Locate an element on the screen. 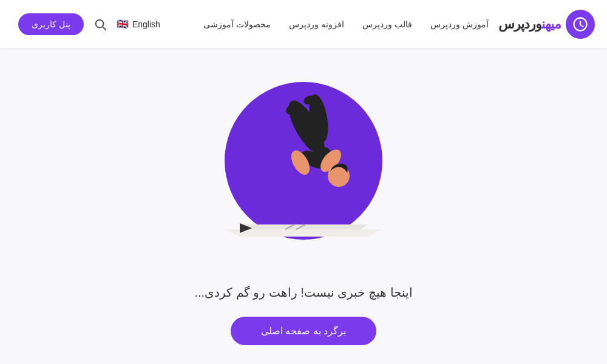 Image resolution: width=607 pixels, height=364 pixels. search-button is located at coordinates (100, 24).